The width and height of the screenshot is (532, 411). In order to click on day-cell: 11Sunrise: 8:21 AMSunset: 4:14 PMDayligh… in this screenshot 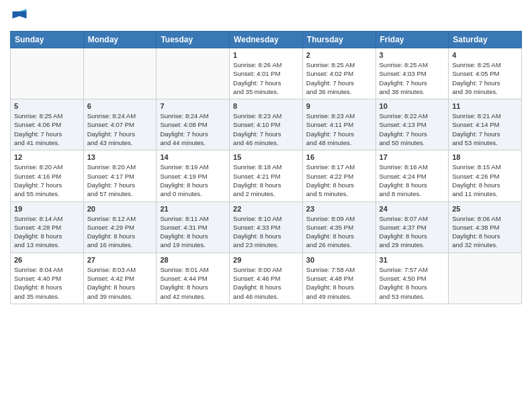, I will do `click(485, 125)`.